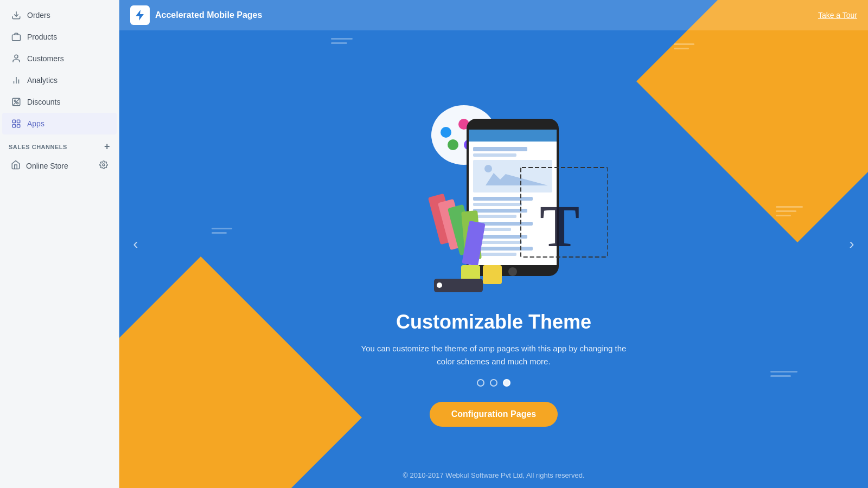  What do you see at coordinates (16, 15) in the screenshot?
I see `download-icon` at bounding box center [16, 15].